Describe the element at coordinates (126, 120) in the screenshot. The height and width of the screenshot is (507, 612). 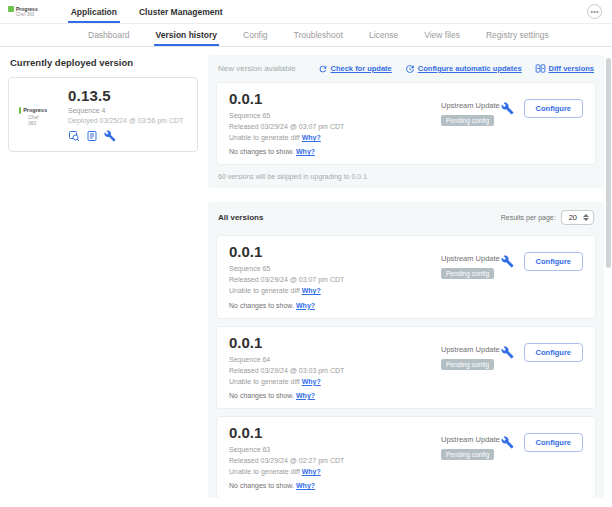
I see `deployed-timestamp: Deployed 03/25/24 @ 03:56 pm CDT` at that location.